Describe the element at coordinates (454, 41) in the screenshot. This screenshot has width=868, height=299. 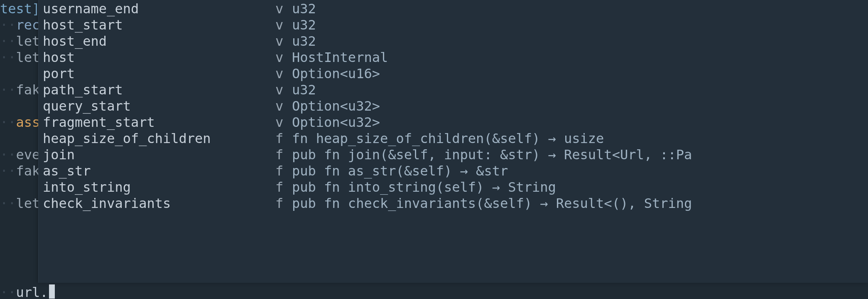
I see `completion-item: host_endvu32` at that location.